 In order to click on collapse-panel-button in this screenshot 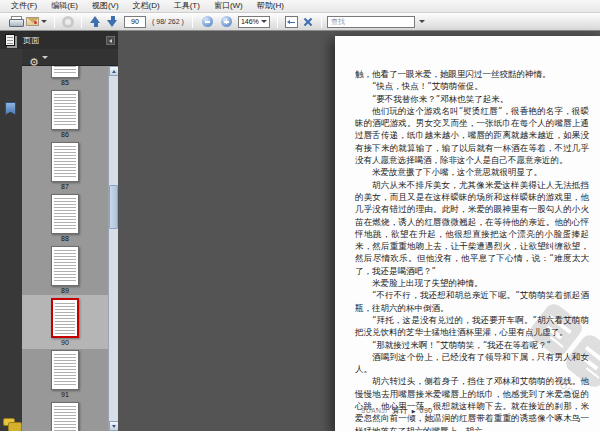, I will do `click(110, 40)`.